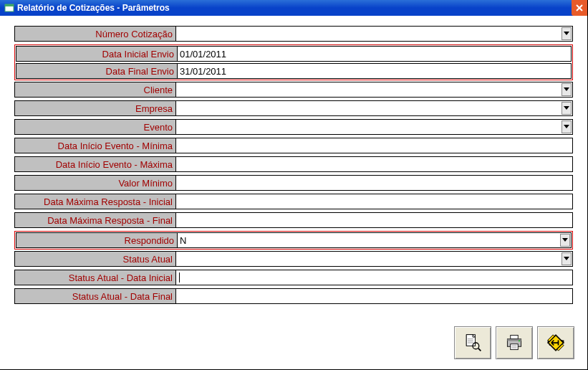  What do you see at coordinates (294, 54) in the screenshot?
I see `row-data-inicial-envio: Data Inicial Envio 01/01/2011` at bounding box center [294, 54].